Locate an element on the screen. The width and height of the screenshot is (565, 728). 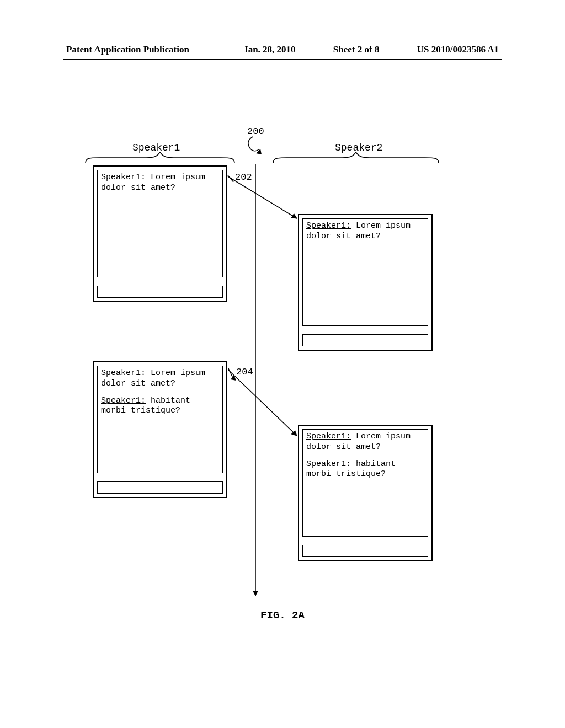
column-label-speaker2: Speaker2 is located at coordinates (359, 148).